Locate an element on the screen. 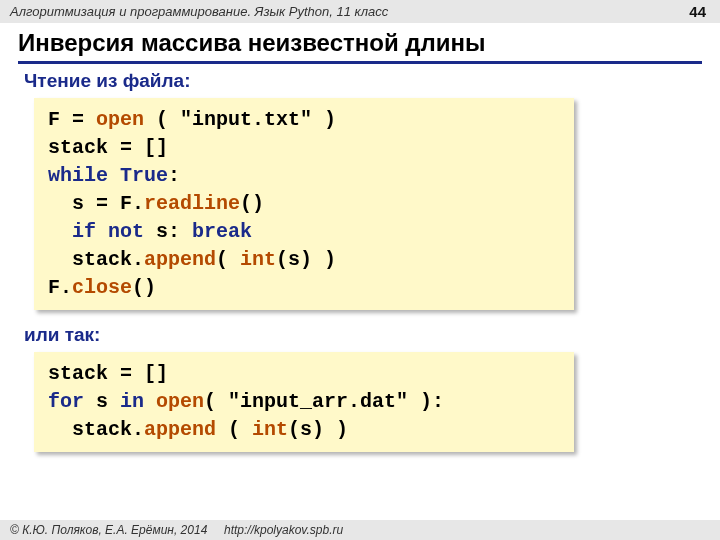  slide-title: Инверсия массива неизвестной длины is located at coordinates (360, 46).